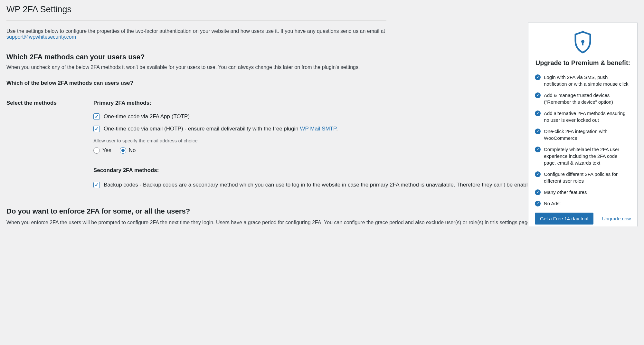  I want to click on benefit-text: Add alternative 2FA methods ensuring no …, so click(587, 117).